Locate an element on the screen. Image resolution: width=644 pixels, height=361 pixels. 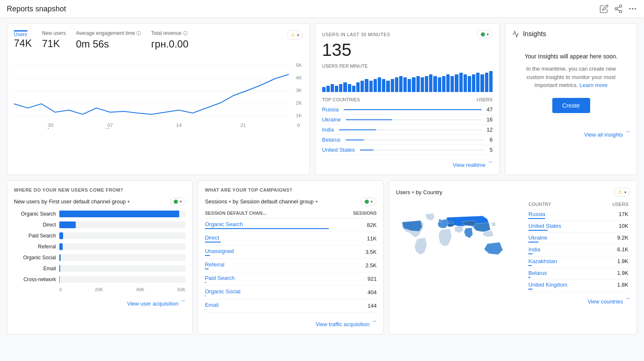
country-name: Belarus is located at coordinates (331, 140).